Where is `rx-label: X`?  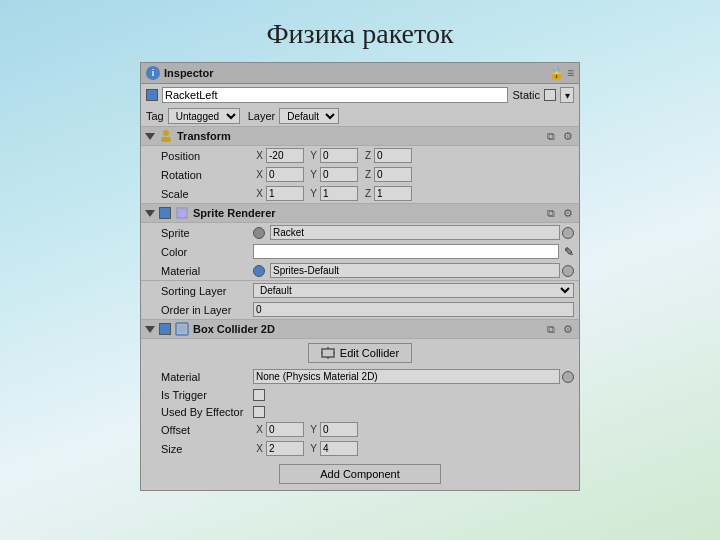
rx-label: X is located at coordinates (258, 174).